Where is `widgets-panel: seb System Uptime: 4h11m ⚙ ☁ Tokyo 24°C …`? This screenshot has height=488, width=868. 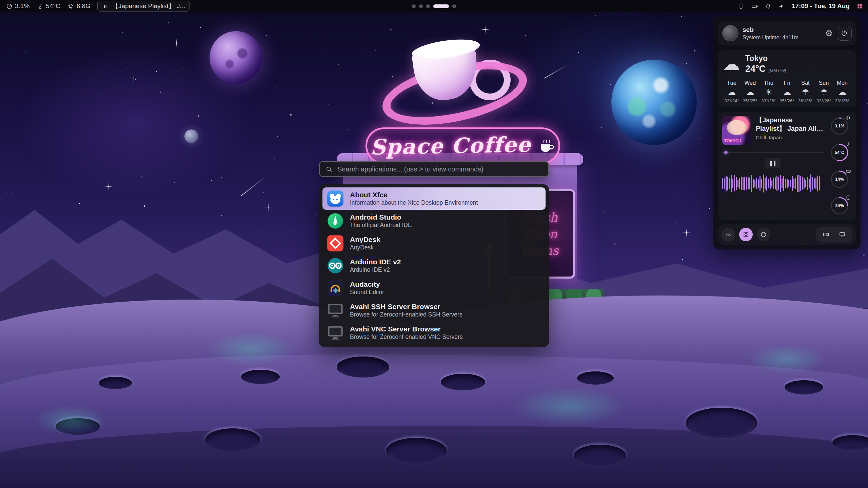
widgets-panel: seb System Uptime: 4h11m ⚙ ☁ Tokyo 24°C … is located at coordinates (787, 133).